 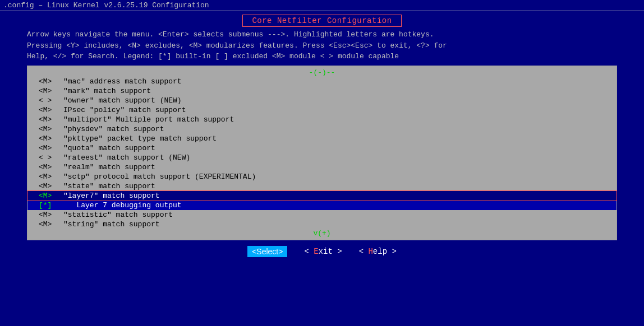 What do you see at coordinates (112, 196) in the screenshot?
I see `item-label: "layer7" match support` at bounding box center [112, 196].